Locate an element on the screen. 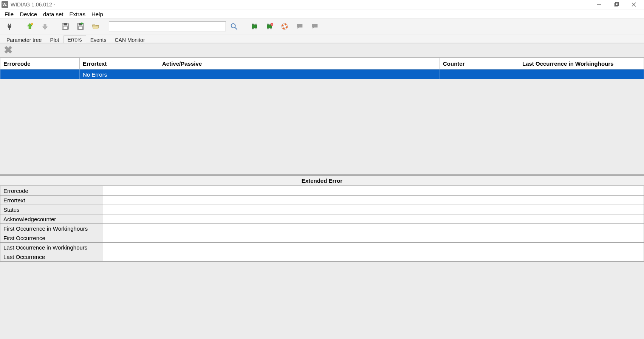 This screenshot has height=339, width=644. tb-save-button is located at coordinates (65, 26).